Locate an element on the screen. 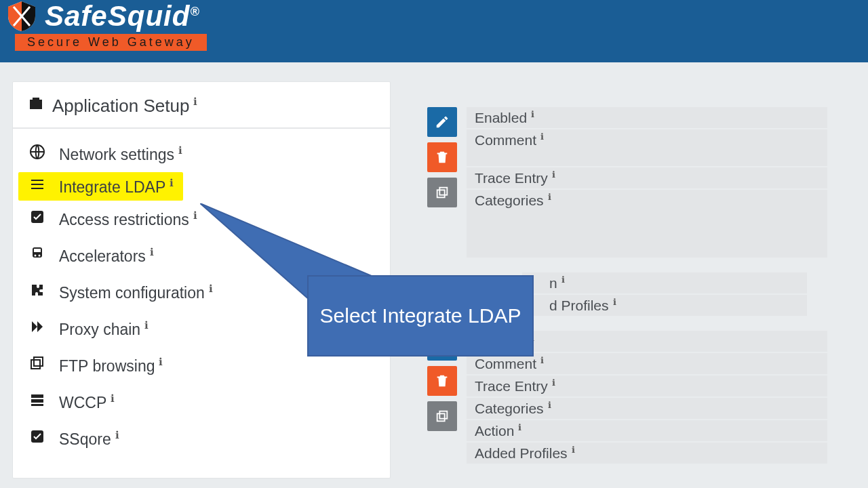 The image size is (868, 488). sidebar-item-integrate-ldap: Integrate LDAPℹ is located at coordinates (100, 186).